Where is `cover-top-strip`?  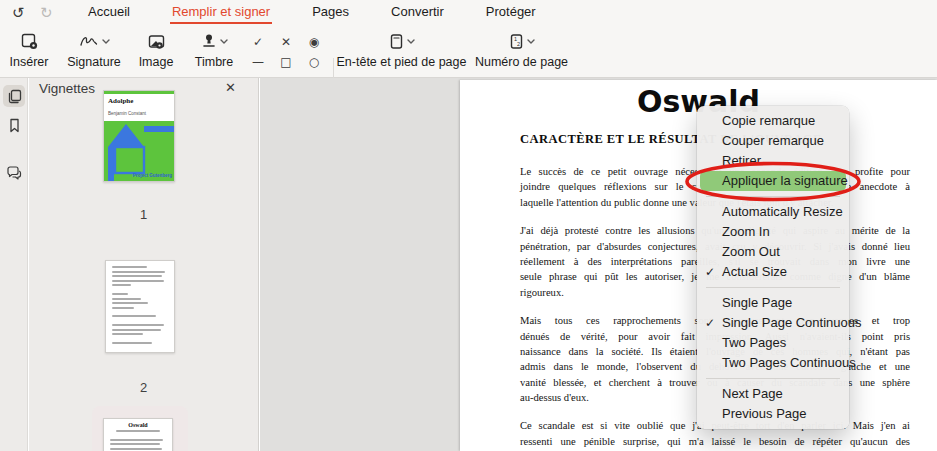 cover-top-strip is located at coordinates (139, 92).